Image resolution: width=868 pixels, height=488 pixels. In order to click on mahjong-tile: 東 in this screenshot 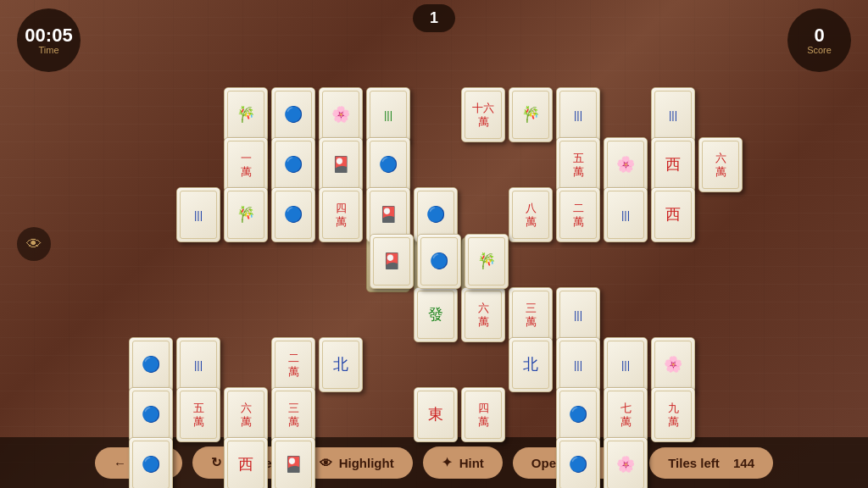, I will do `click(436, 415)`.